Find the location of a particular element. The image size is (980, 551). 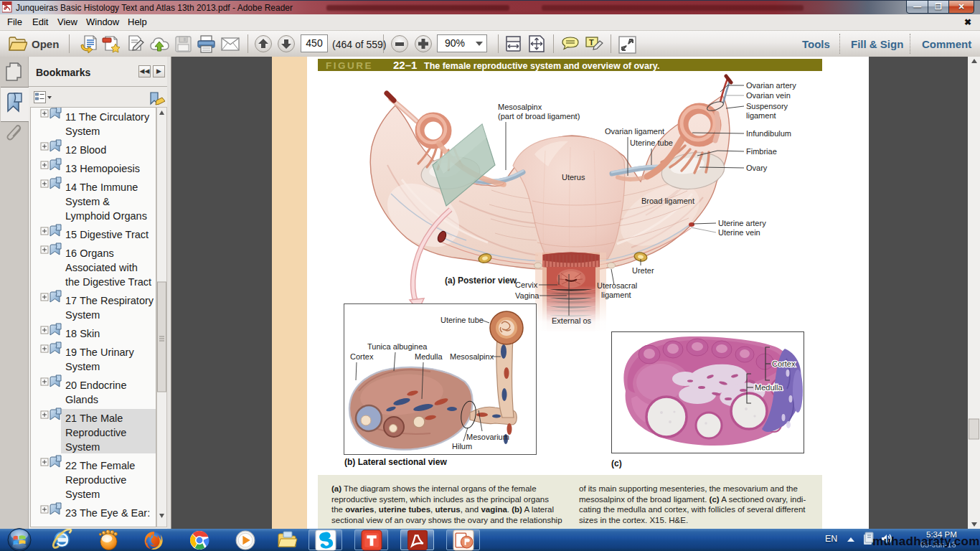

svg-text: Fimbriae is located at coordinates (762, 151).